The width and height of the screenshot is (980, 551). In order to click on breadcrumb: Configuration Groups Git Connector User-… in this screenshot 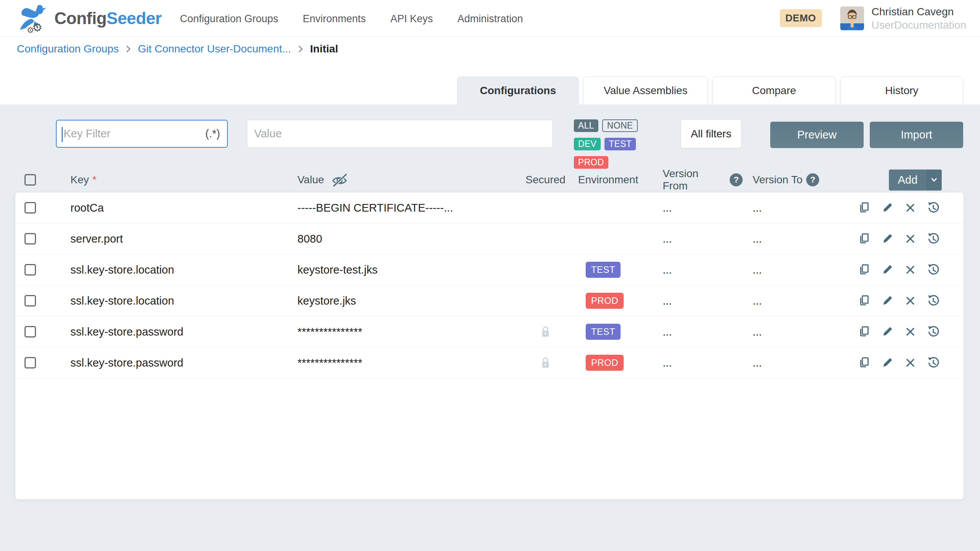, I will do `click(490, 49)`.